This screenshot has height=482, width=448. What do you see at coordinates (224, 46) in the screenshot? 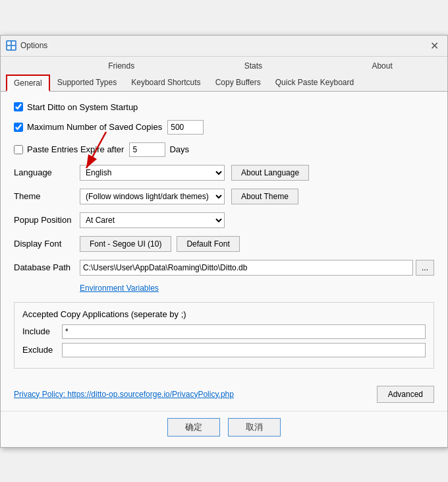
I see `title-bar: Options ✕` at bounding box center [224, 46].